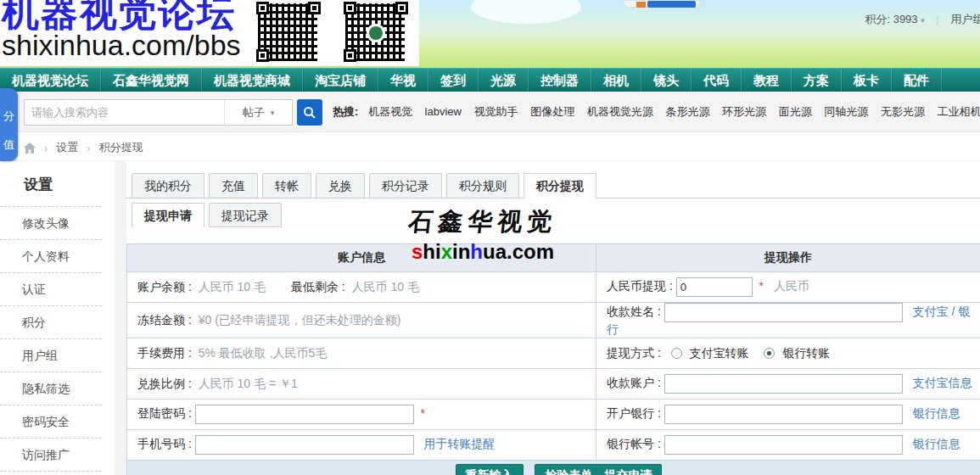 The width and height of the screenshot is (980, 475). What do you see at coordinates (51, 422) in the screenshot?
I see `sidebar-item-password: 密码安全` at bounding box center [51, 422].